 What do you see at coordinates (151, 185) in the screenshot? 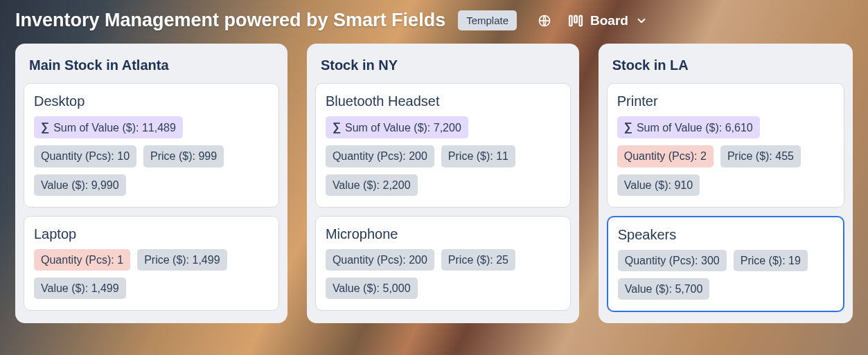
I see `pill-row: Value ($): 9,990` at bounding box center [151, 185].